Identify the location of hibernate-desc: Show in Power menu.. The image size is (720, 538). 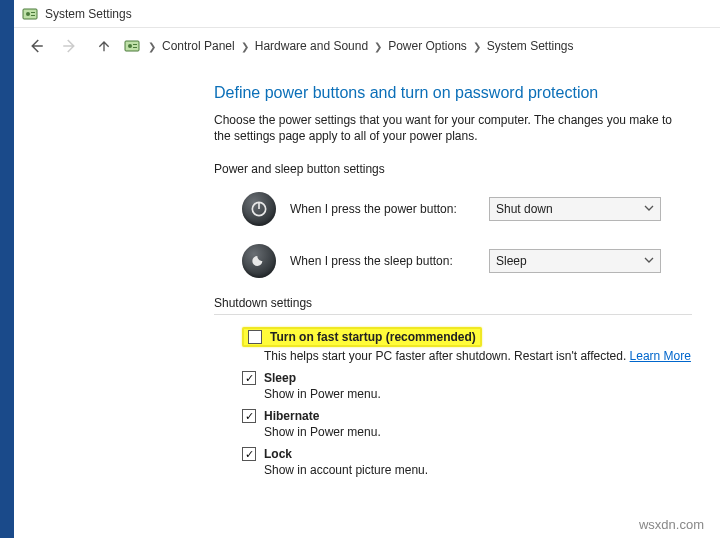
(478, 432).